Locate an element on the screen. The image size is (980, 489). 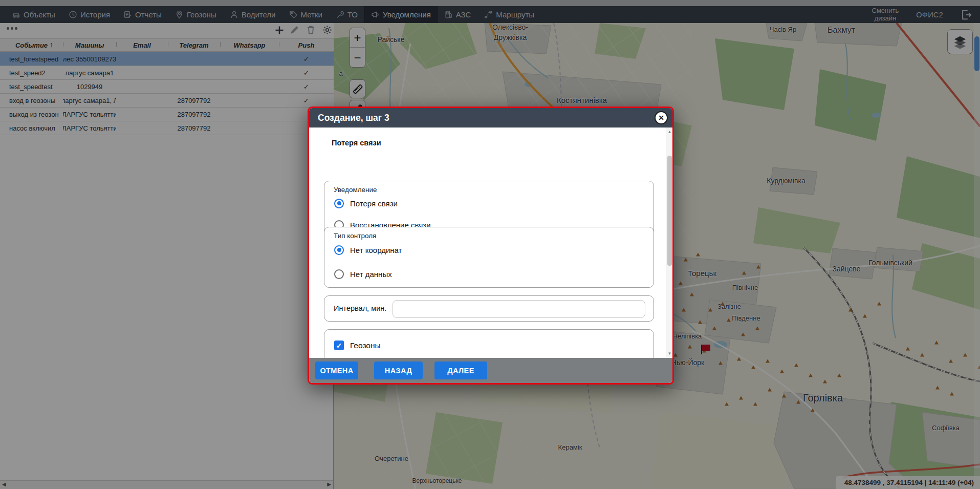
geozones-label: Геозоны is located at coordinates (365, 346).